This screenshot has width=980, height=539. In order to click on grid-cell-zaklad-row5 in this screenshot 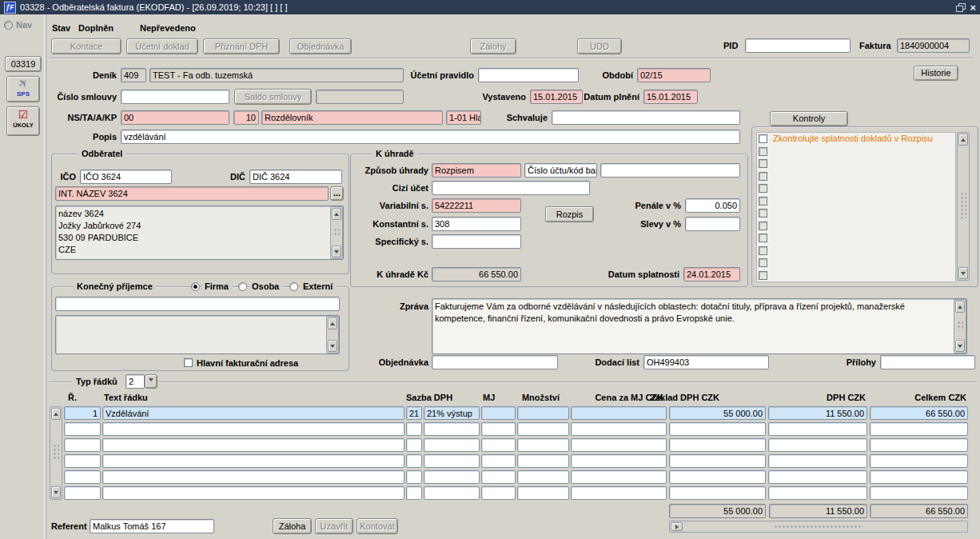, I will do `click(718, 477)`.